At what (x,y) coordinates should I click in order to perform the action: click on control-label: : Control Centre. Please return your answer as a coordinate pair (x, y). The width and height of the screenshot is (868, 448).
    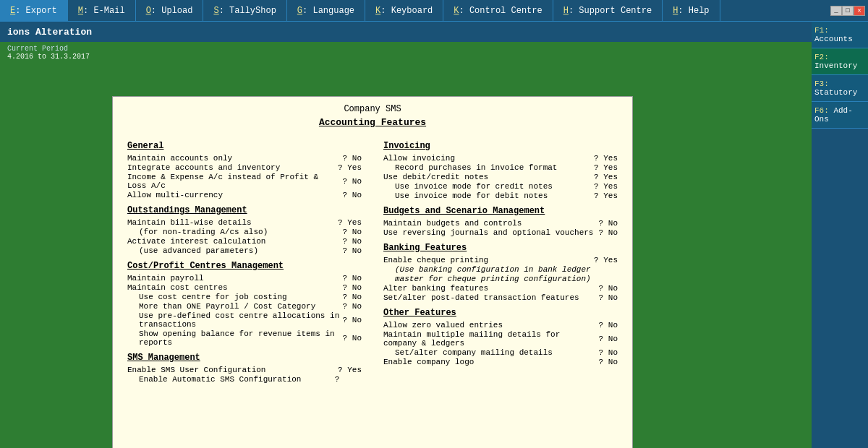
    Looking at the image, I should click on (501, 11).